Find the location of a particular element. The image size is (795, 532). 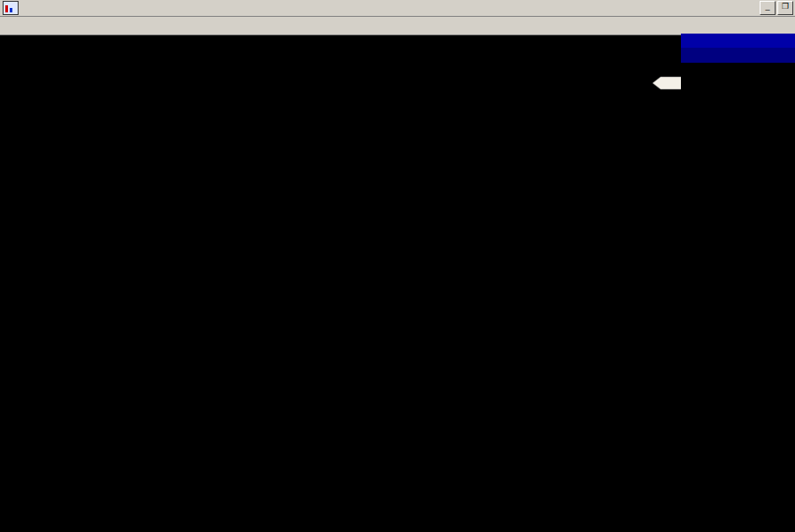

analysis-sidebar is located at coordinates (738, 283).